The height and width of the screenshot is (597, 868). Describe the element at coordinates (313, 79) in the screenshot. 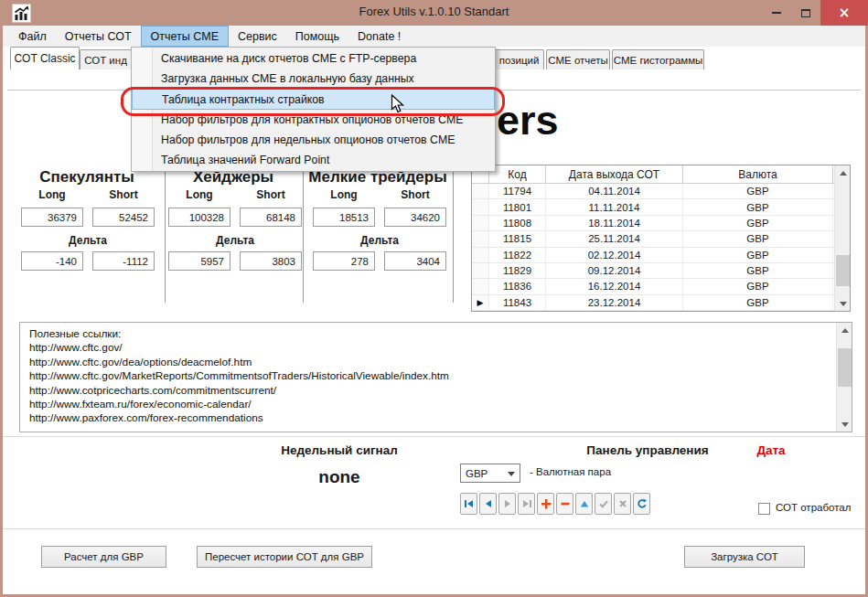

I see `dropdown-item-1: Загрузка данных CME в локальную базу дан…` at that location.